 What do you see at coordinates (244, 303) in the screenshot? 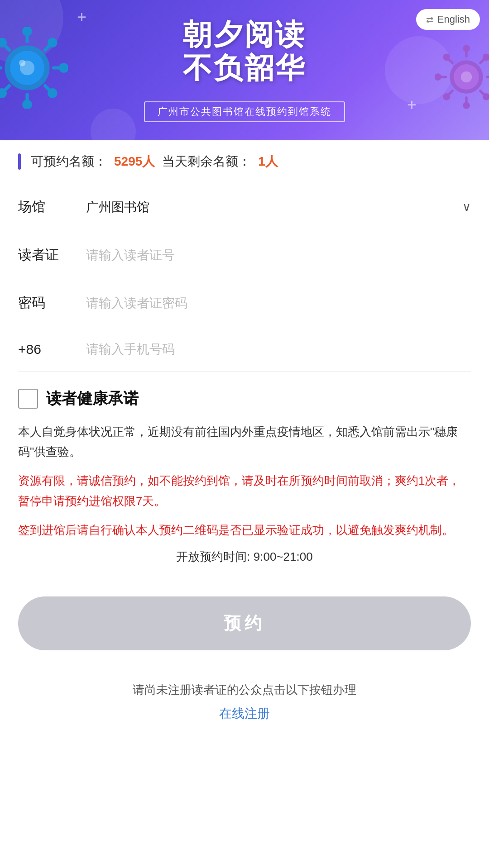
I see `password-row: 密码` at bounding box center [244, 303].